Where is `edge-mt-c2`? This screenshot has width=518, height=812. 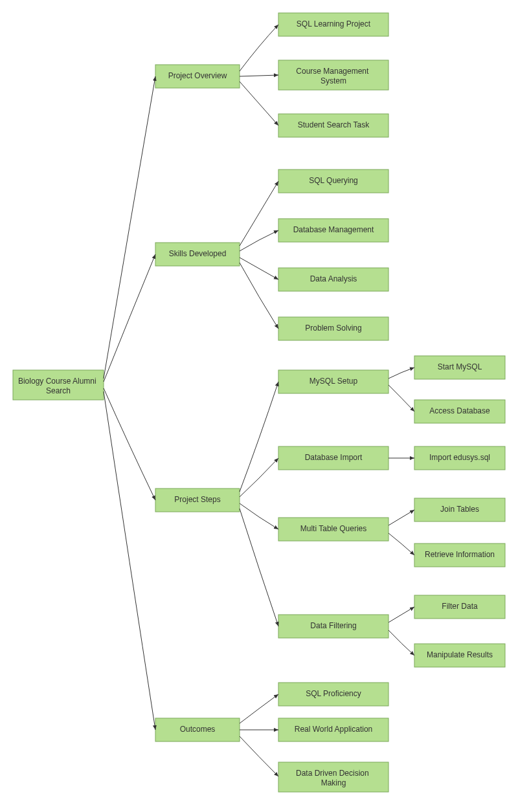 edge-mt-c2 is located at coordinates (401, 544).